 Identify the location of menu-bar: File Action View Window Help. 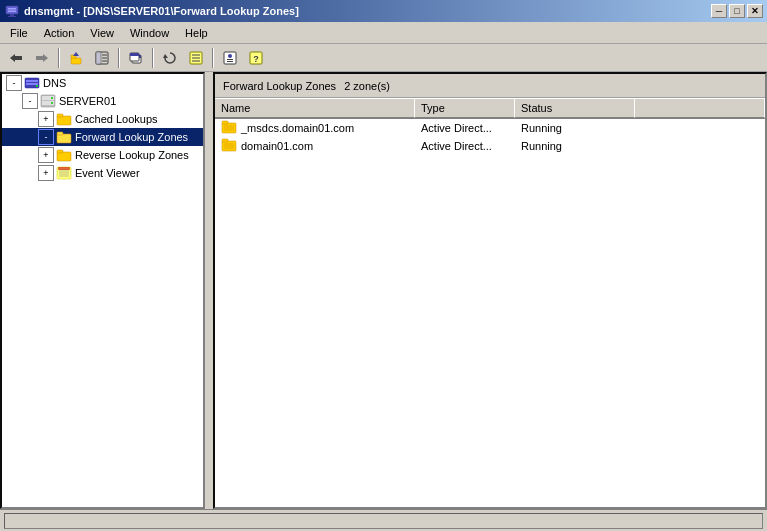
(384, 33).